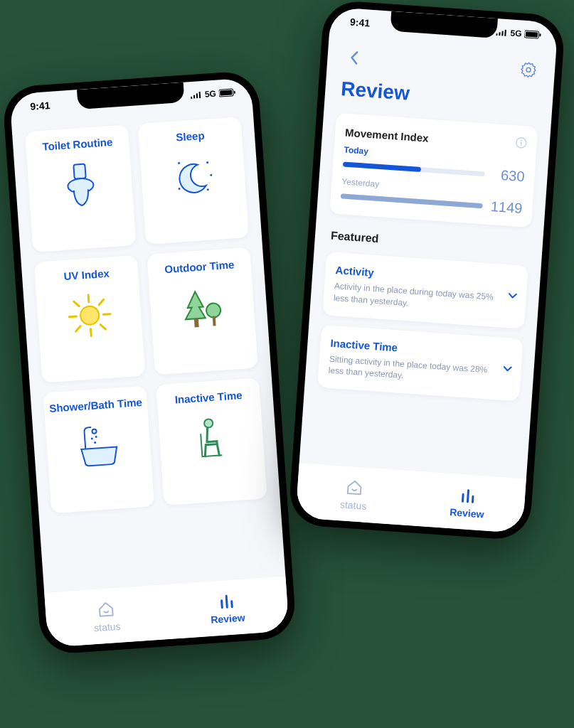  Describe the element at coordinates (528, 70) in the screenshot. I see `gear-icon` at that location.